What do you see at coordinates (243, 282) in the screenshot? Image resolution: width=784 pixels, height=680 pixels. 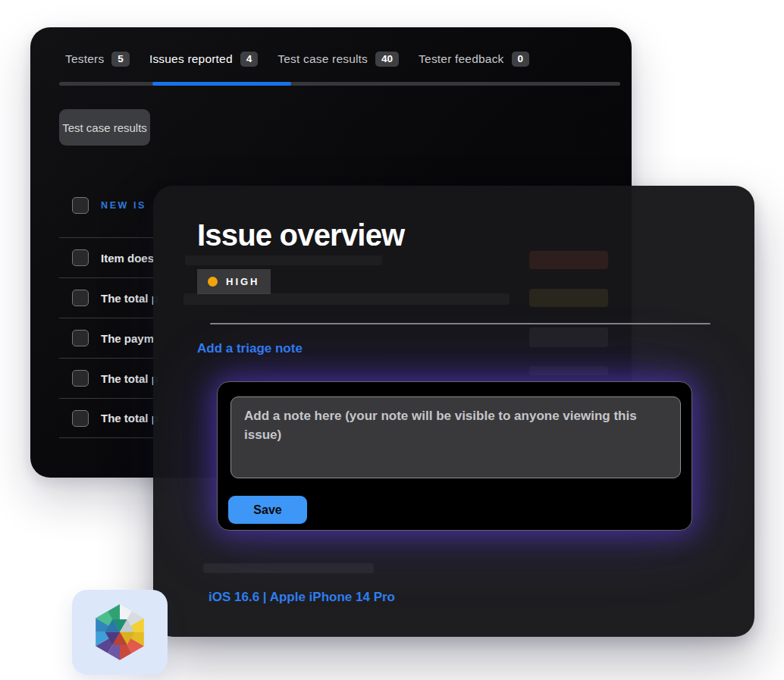 I see `severity-label: HIGH` at bounding box center [243, 282].